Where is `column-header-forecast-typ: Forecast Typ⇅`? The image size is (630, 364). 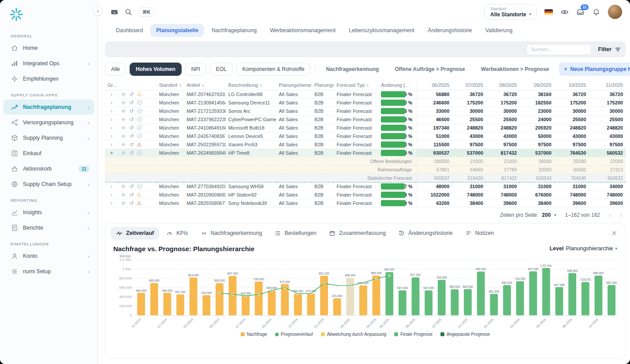
column-header-forecast-typ: Forecast Typ⇅ is located at coordinates (356, 85).